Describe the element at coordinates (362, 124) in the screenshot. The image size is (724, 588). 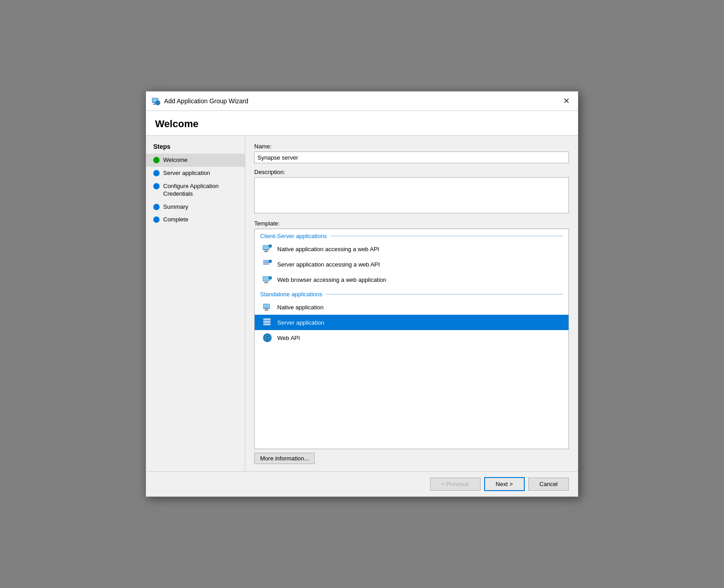
I see `header-section: Welcome` at that location.